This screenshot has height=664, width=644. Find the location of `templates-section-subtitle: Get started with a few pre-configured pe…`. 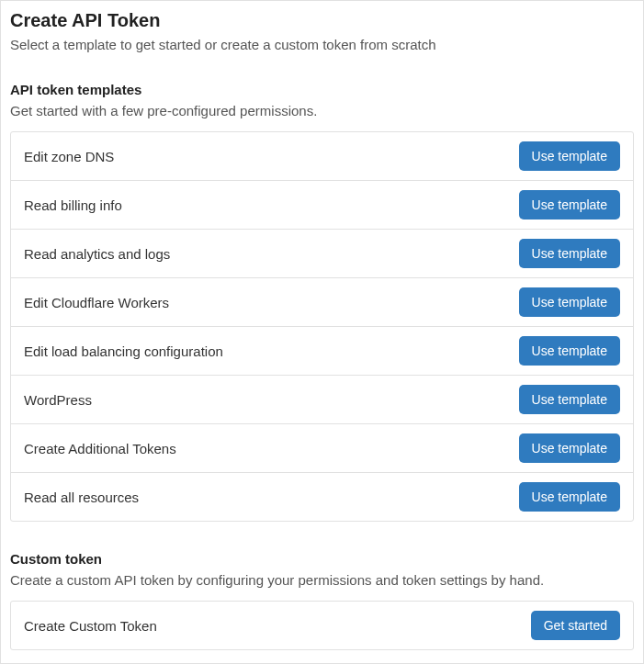

templates-section-subtitle: Get started with a few pre-configured pe… is located at coordinates (322, 110).